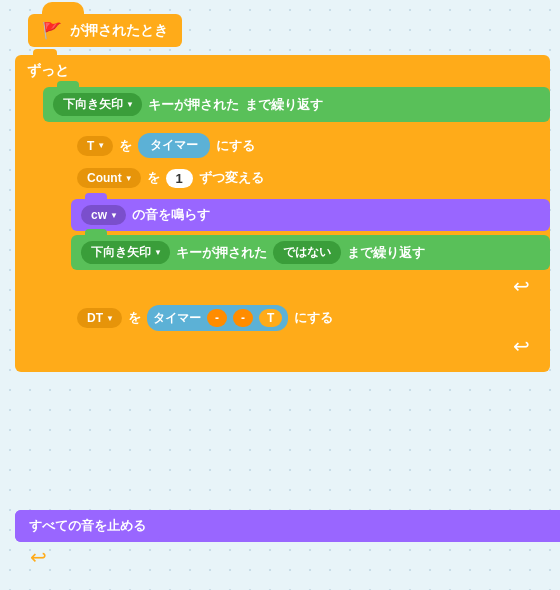 This screenshot has width=560, height=590. Describe the element at coordinates (282, 346) in the screenshot. I see `loop-arrow-2: ↩` at that location.